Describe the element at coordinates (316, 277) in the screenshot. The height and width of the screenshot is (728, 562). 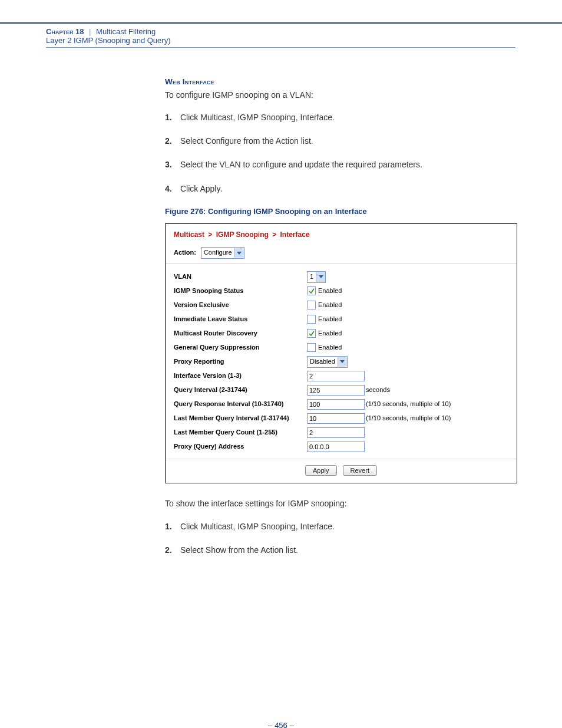
I see `vlan-dropdown: 1` at that location.